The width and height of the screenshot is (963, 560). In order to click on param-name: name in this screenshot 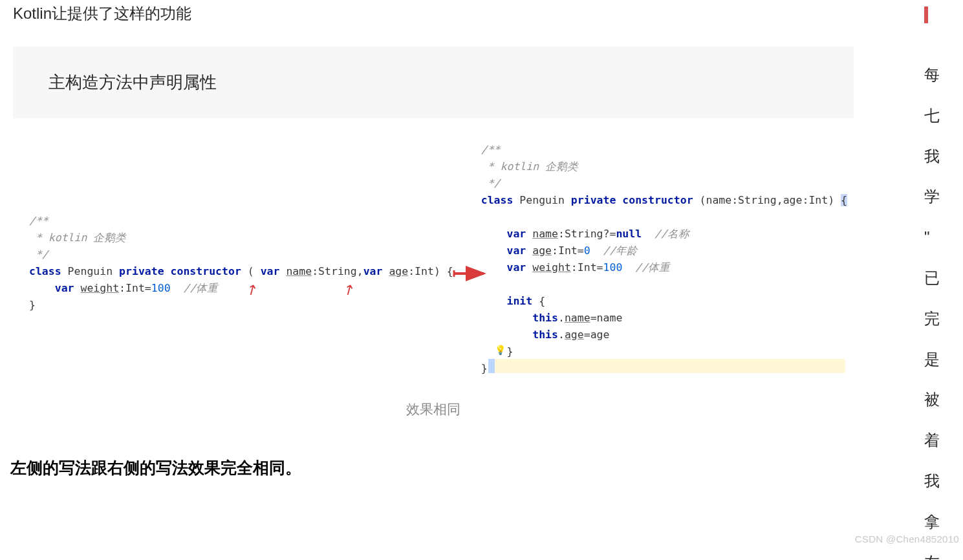, I will do `click(299, 272)`.